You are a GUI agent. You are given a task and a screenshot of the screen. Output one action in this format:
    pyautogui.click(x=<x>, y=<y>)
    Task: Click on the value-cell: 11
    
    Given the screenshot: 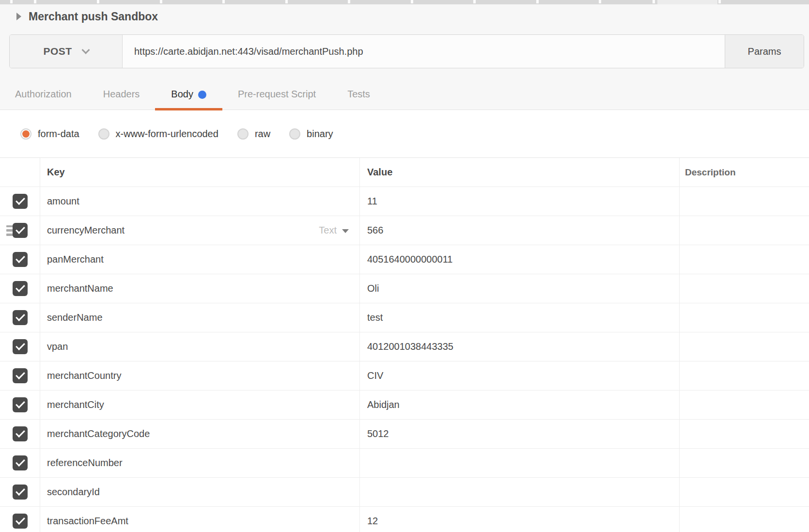 What is the action you would take?
    pyautogui.click(x=519, y=202)
    